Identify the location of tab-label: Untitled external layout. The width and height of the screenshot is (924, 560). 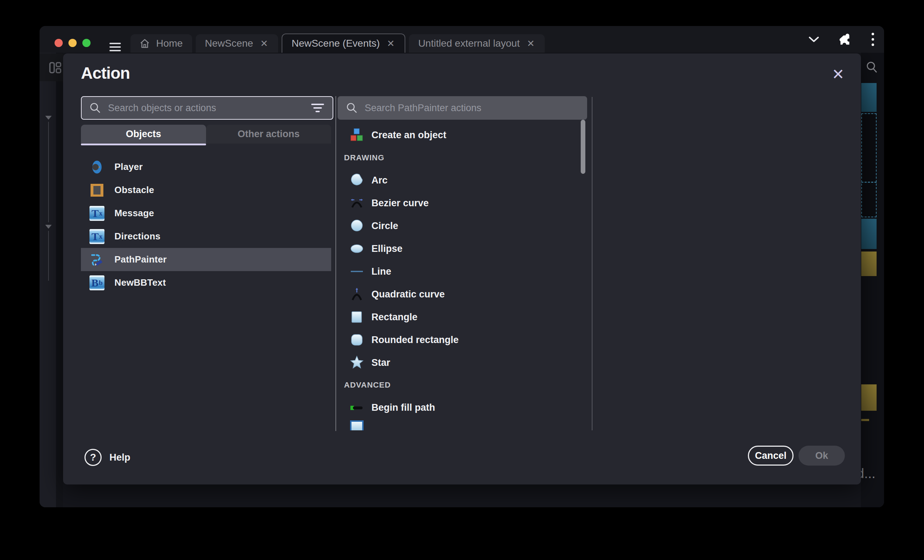
(469, 43).